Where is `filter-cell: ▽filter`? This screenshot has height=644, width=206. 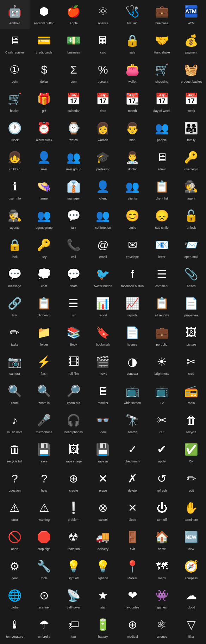 filter-cell: ▽filter is located at coordinates (191, 628).